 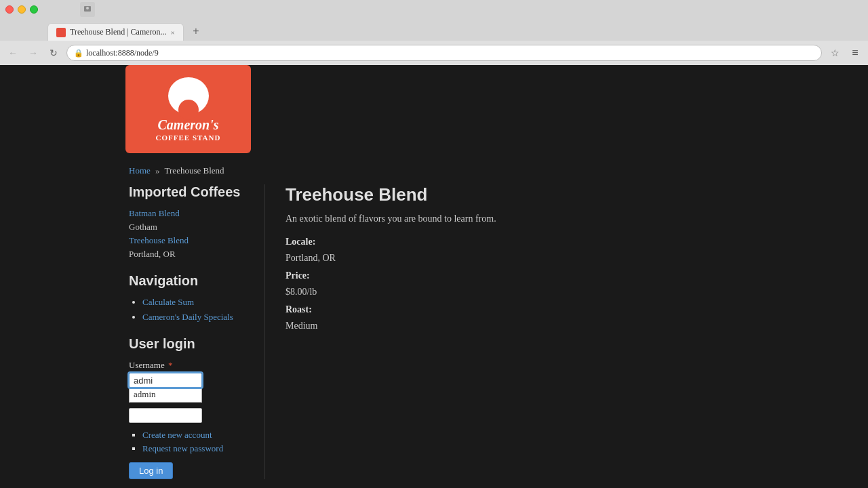 I want to click on request-password-link: Request new password, so click(x=183, y=449).